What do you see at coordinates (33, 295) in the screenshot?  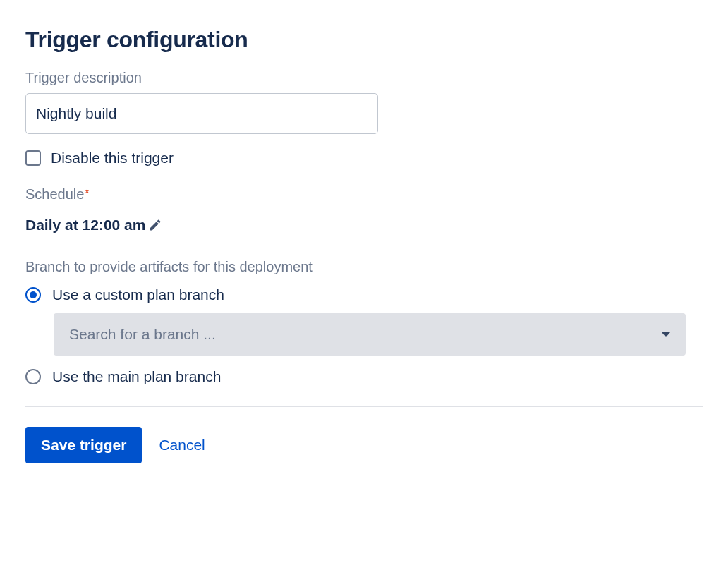 I see `custom-branch-radio` at bounding box center [33, 295].